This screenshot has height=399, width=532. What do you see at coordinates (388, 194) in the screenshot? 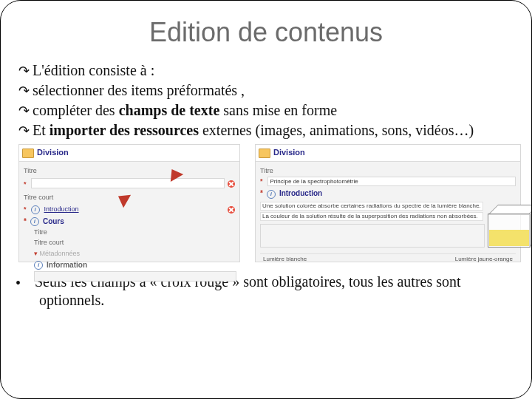
I see `section-intro-r: * i Introduction` at bounding box center [388, 194].